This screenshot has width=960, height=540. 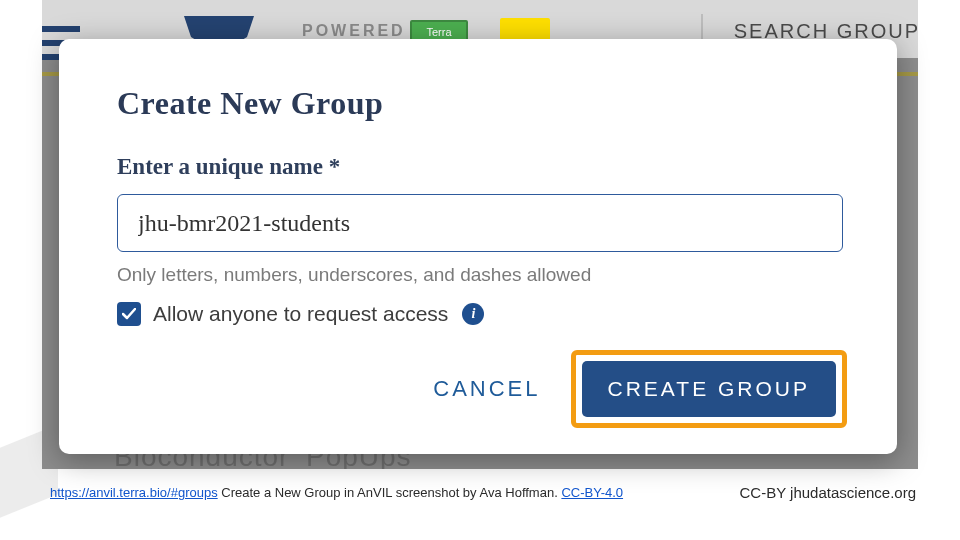 What do you see at coordinates (709, 389) in the screenshot?
I see `create-group-button: CREATE GROUP` at bounding box center [709, 389].